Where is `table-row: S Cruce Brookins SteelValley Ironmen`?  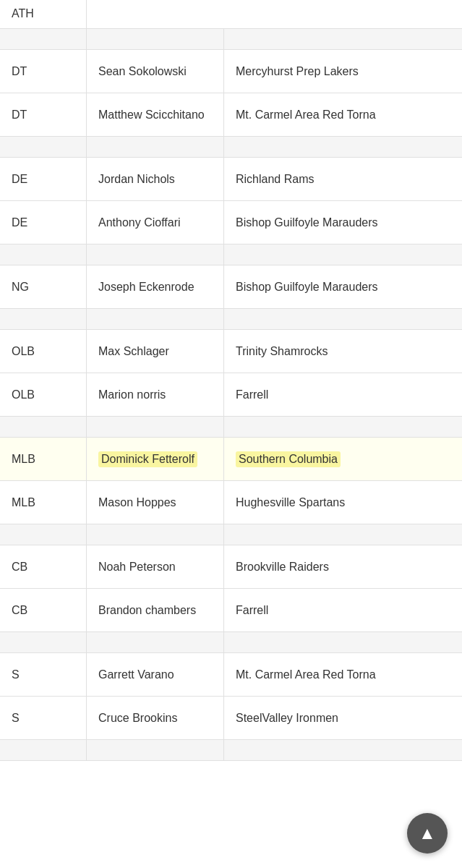 table-row: S Cruce Brookins SteelValley Ironmen is located at coordinates (231, 718).